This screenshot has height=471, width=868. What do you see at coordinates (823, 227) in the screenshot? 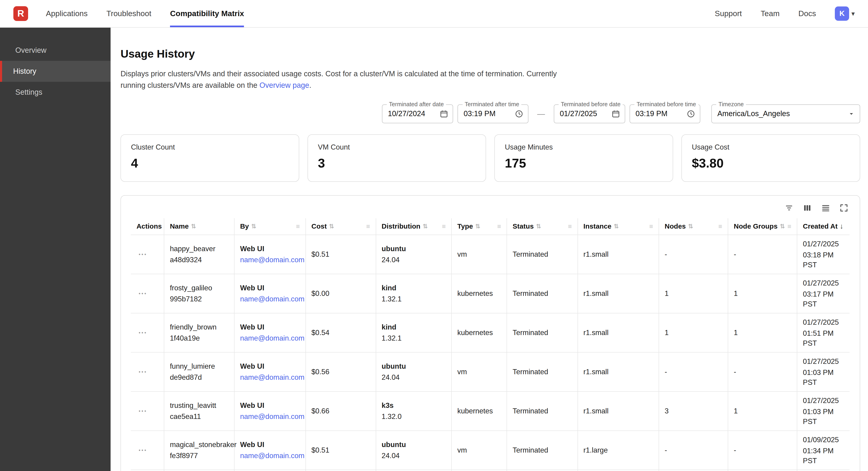
I see `column-header-created-at: Created At↓` at bounding box center [823, 227].